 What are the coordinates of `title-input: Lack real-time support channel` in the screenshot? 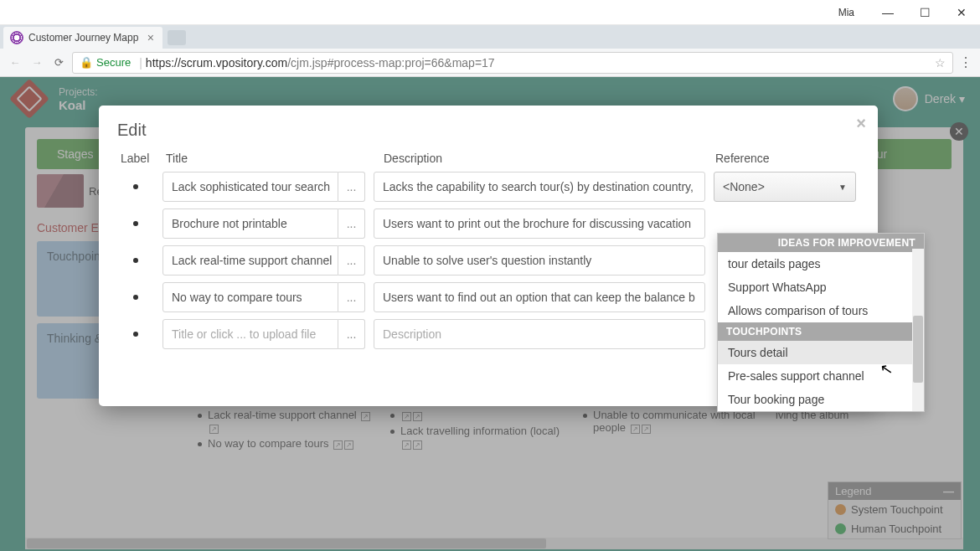 It's located at (250, 260).